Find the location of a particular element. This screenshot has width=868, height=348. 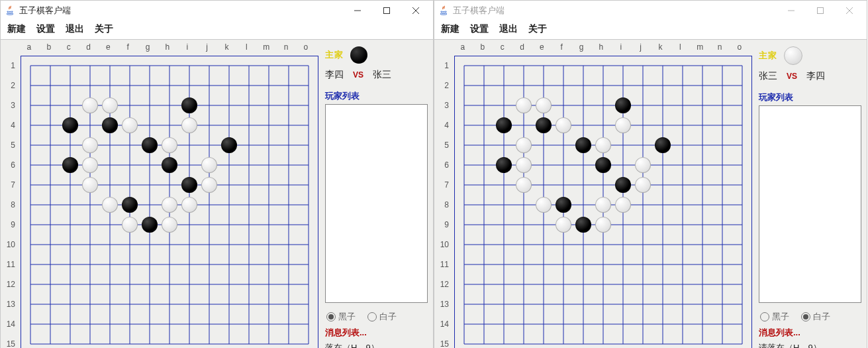

col-label: n is located at coordinates (286, 47).